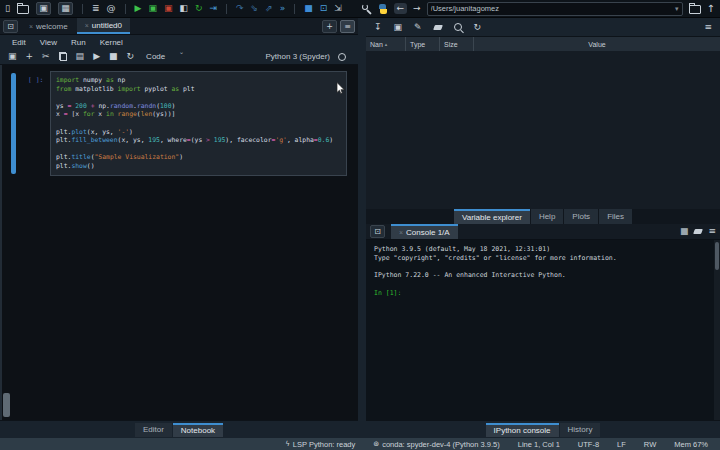  I want to click on forward-button: →, so click(417, 8).